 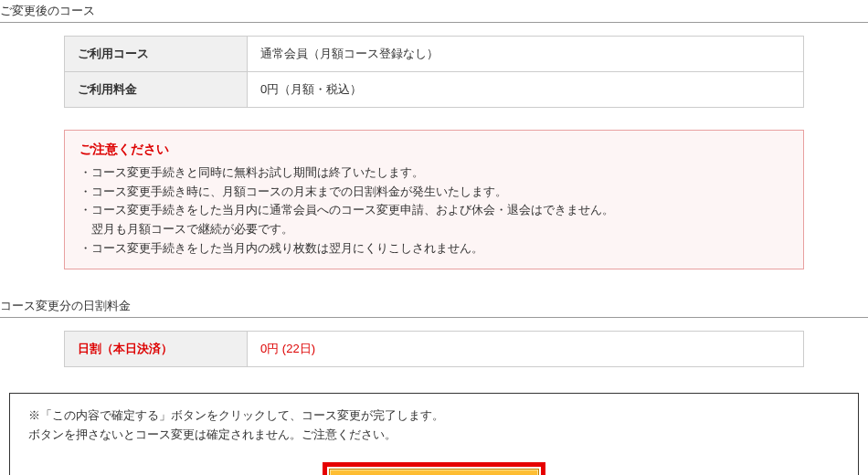 What do you see at coordinates (435, 55) in the screenshot?
I see `table-row: ご利用コース 通常会員（月額コース登録なし）` at bounding box center [435, 55].